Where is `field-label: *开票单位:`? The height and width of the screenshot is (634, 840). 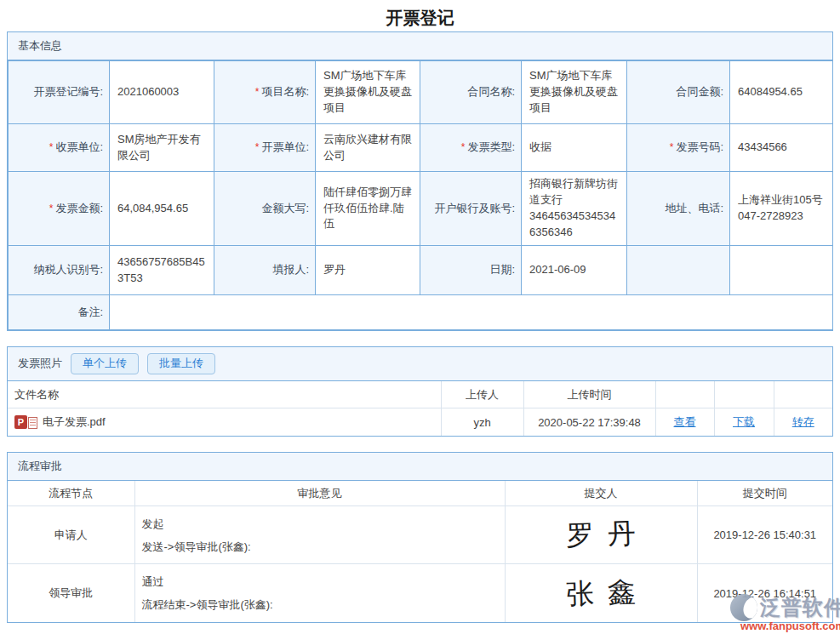 field-label: *开票单位: is located at coordinates (266, 148).